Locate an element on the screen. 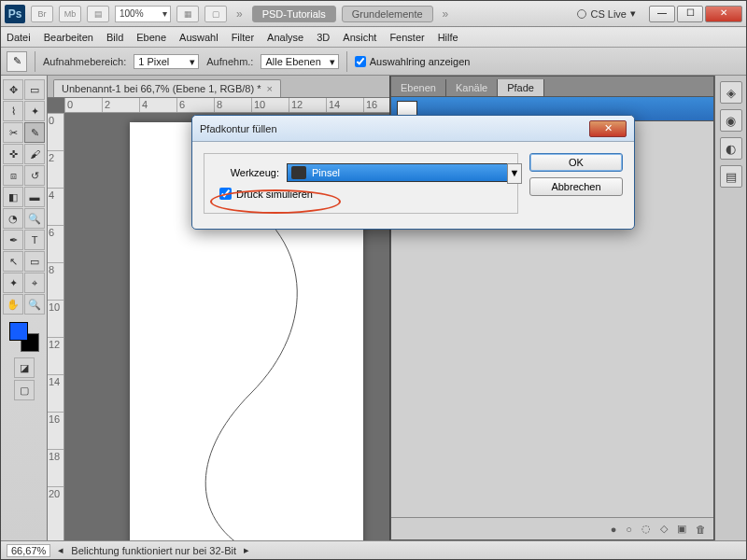 This screenshot has width=747, height=560. dialog-pfadkontur: Pfadkontur füllen ✕ Werkzeug: Pinsel Dru… is located at coordinates (413, 172).